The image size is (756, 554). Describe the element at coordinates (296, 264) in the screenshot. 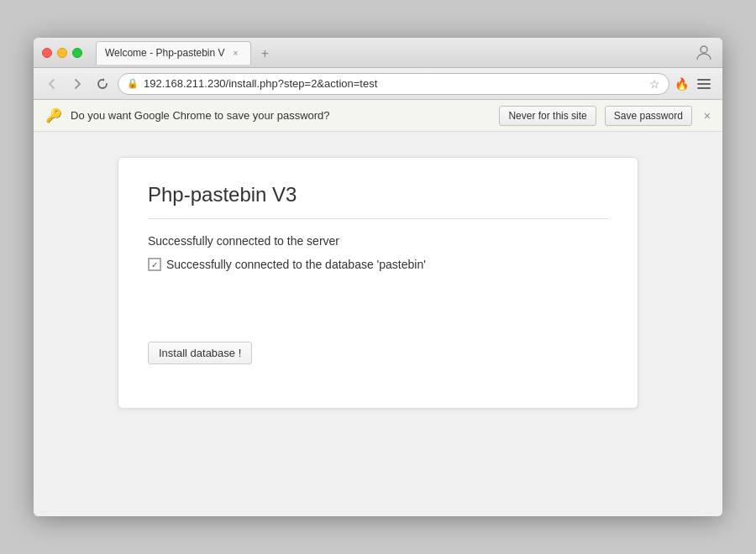

I see `db-status-text: Successfully connected to the database '…` at that location.